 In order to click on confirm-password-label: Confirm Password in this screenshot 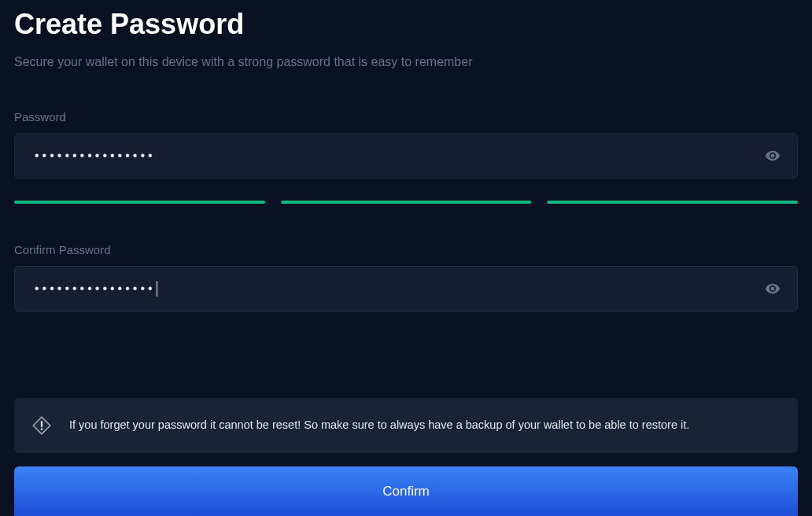, I will do `click(406, 250)`.